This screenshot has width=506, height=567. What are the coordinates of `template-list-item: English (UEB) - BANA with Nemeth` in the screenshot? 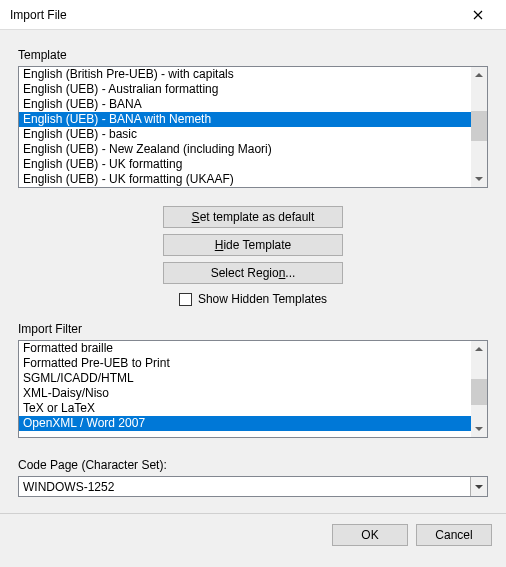 It's located at (245, 120).